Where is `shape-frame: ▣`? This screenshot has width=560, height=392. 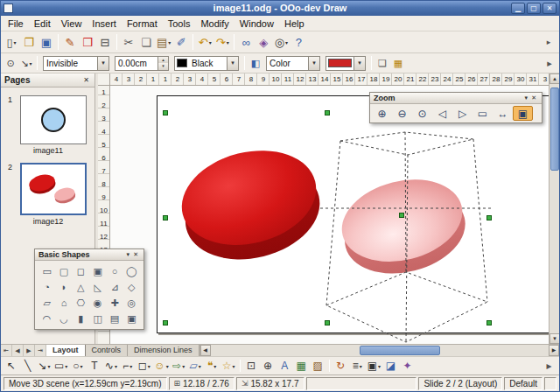 shape-frame: ▣ is located at coordinates (131, 318).